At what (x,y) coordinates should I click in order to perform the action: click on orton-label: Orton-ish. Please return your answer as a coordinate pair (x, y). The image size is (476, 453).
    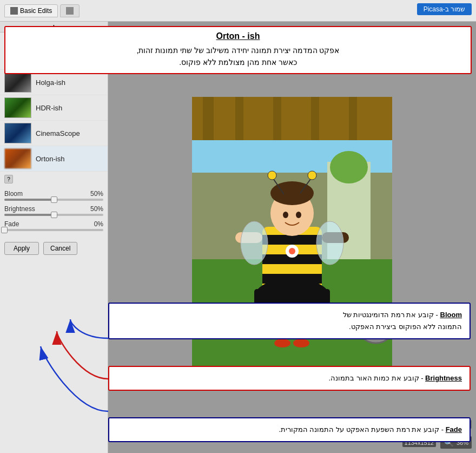
    Looking at the image, I should click on (50, 159).